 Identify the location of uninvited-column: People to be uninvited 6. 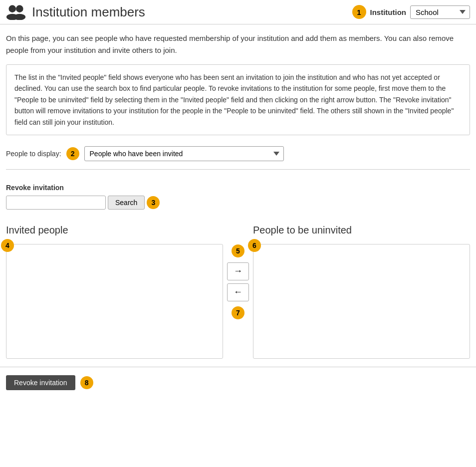
(361, 291).